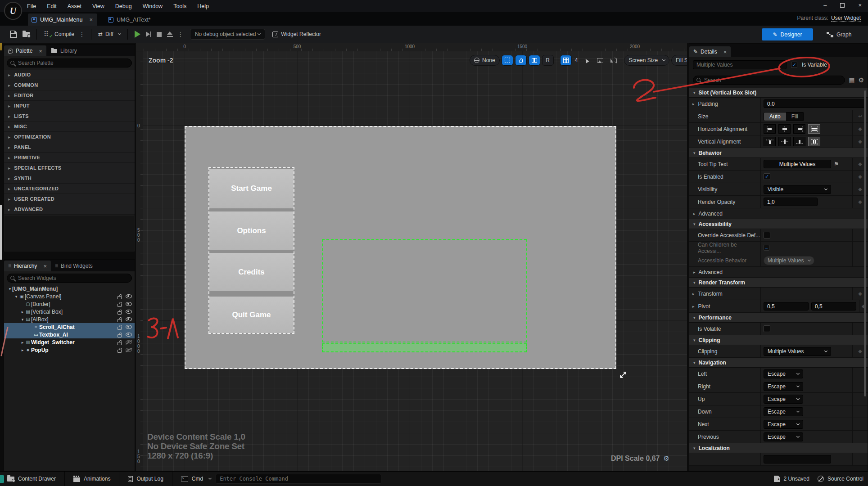  Describe the element at coordinates (767, 235) in the screenshot. I see `override-accessible-checkbox` at that location.